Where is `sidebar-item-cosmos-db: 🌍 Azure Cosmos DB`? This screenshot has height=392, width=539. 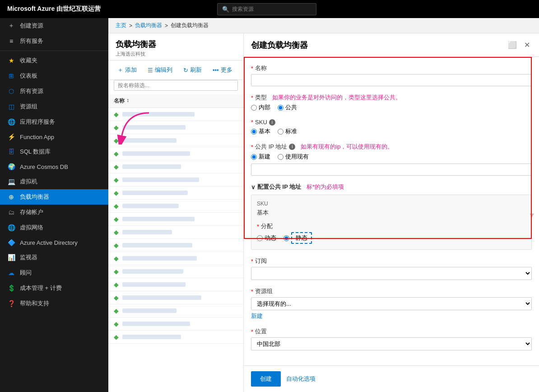 sidebar-item-cosmos-db: 🌍 Azure Cosmos DB is located at coordinates (54, 167).